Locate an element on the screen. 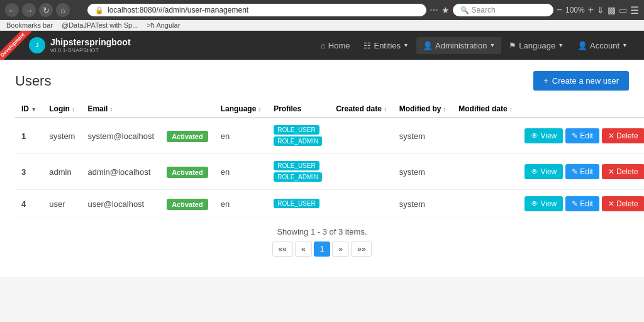  last-page-button: »» is located at coordinates (361, 249).